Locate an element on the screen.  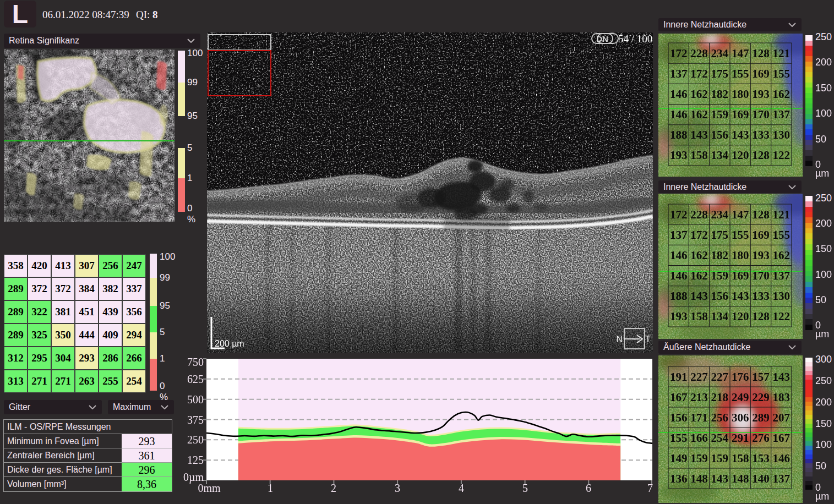
svg-text: 200 µm is located at coordinates (230, 343).